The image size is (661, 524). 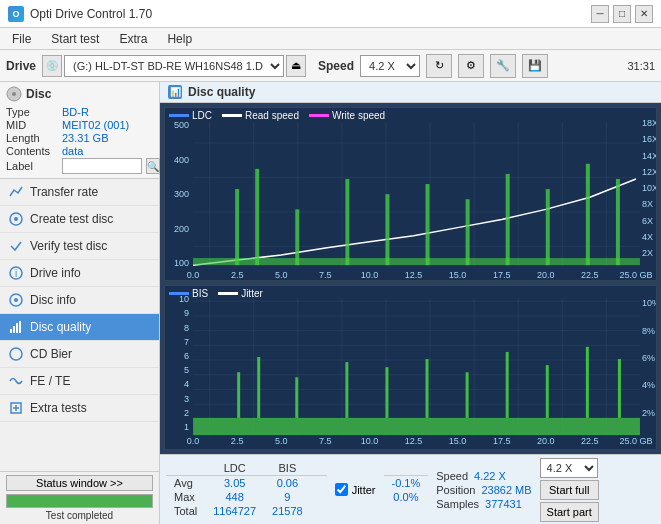 I want to click on bottom-chart-legend: BIS Jitter, so click(x=216, y=294).